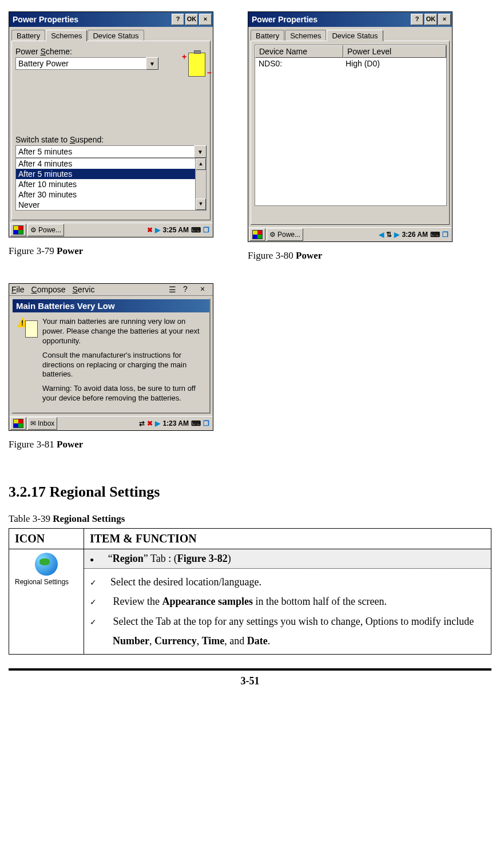 The width and height of the screenshot is (500, 868). Describe the element at coordinates (92, 19) in the screenshot. I see `window-title: Power Properties` at that location.